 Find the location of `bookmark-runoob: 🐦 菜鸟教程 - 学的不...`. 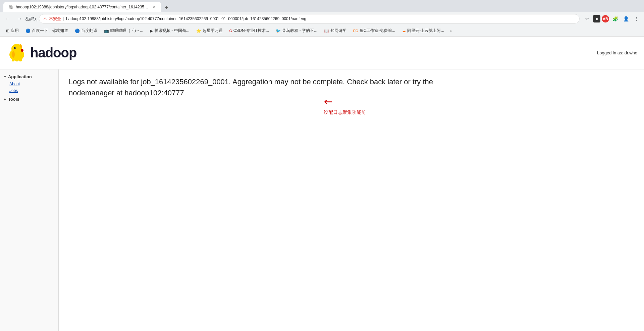

bookmark-runoob: 🐦 菜鸟教程 - 学的不... is located at coordinates (297, 31).